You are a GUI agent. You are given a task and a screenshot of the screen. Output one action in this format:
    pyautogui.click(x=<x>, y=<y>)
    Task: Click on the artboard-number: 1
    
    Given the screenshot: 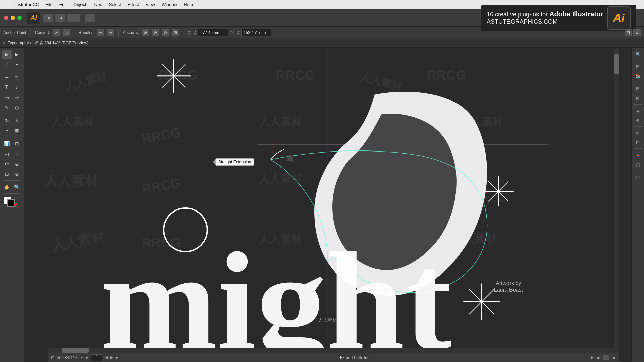 What is the action you would take?
    pyautogui.click(x=97, y=358)
    